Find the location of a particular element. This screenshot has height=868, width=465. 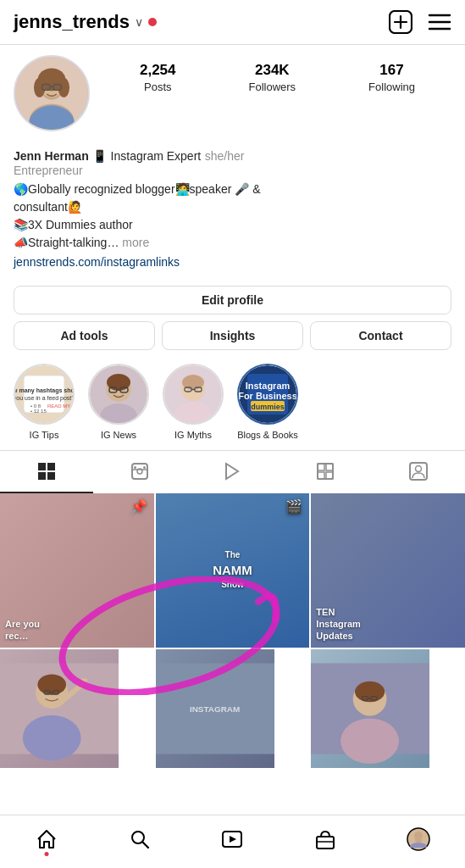

ad-tools-button: Ad tools is located at coordinates (85, 336).